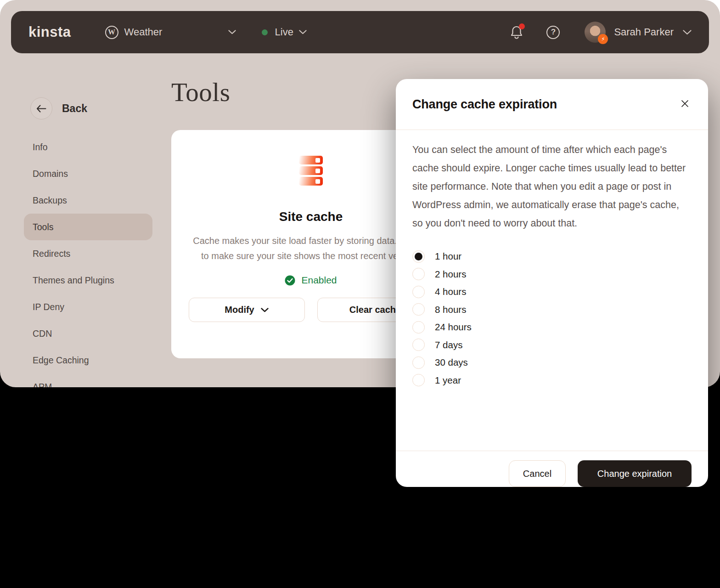  What do you see at coordinates (50, 200) in the screenshot?
I see `sidebar-item-label: Backups` at bounding box center [50, 200].